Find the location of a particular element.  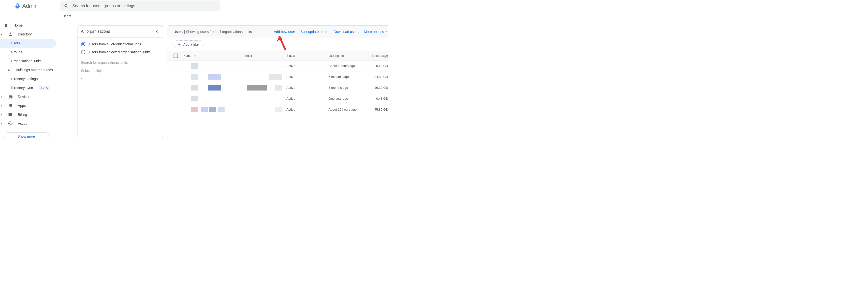

add-filter-chip: Add a filter is located at coordinates (189, 45).